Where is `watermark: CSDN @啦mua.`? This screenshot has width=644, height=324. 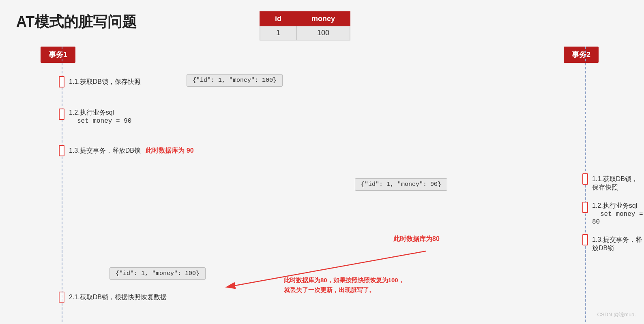
watermark: CSDN @啦mua. is located at coordinates (616, 315).